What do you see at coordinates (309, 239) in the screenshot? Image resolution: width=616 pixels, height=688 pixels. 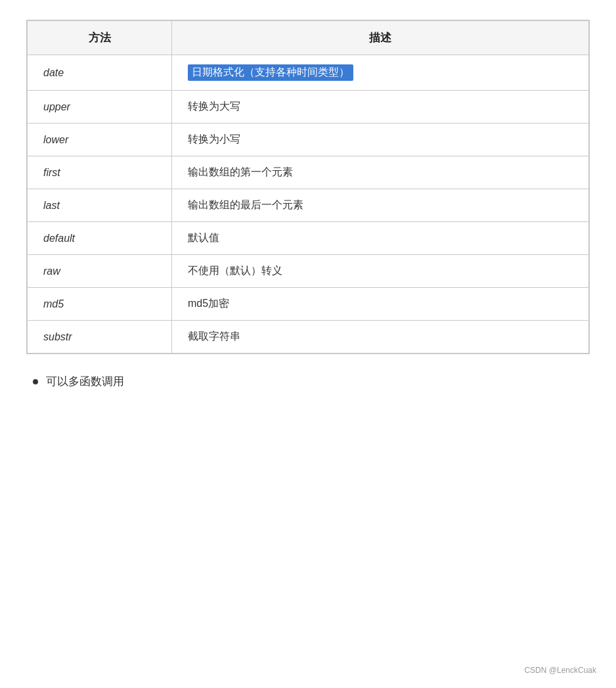 I see `table-row: default默认值` at bounding box center [309, 239].